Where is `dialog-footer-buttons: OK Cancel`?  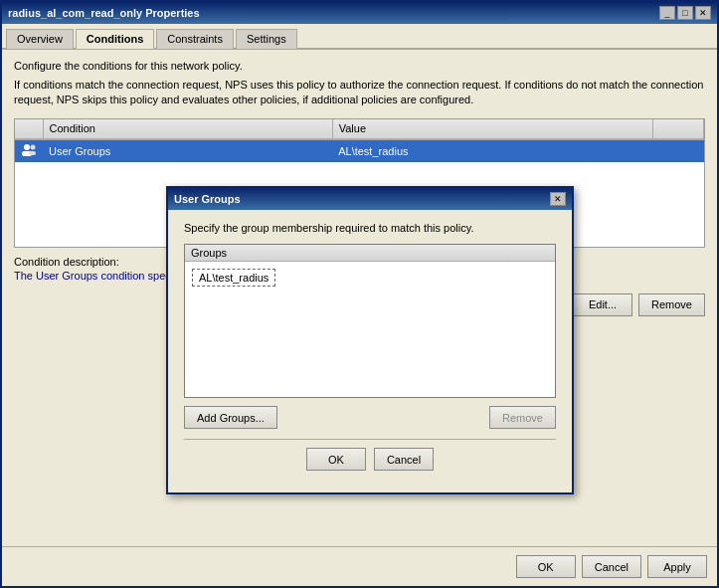 dialog-footer-buttons: OK Cancel is located at coordinates (370, 464).